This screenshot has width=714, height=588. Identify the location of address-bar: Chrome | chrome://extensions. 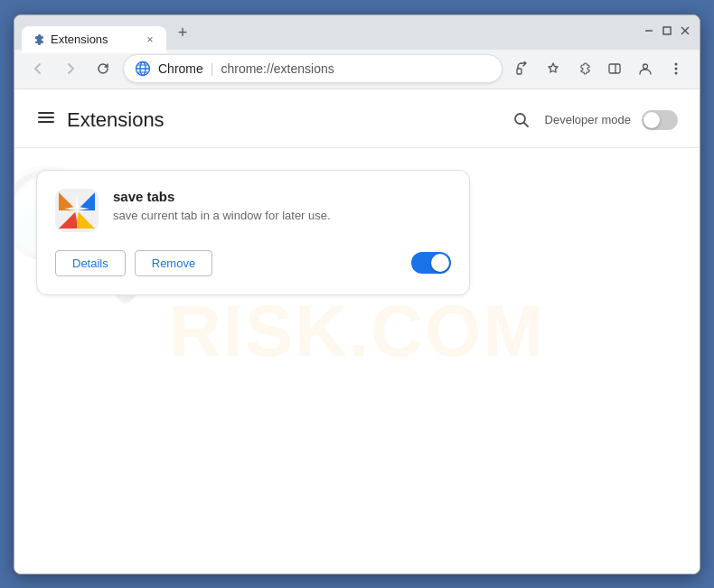
(357, 70).